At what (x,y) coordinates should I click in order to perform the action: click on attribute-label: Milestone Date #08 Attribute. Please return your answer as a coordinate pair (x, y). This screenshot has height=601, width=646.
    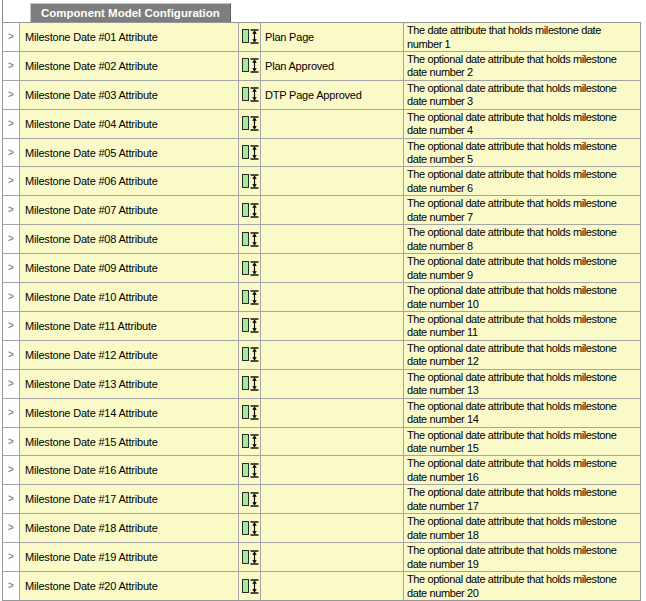
    Looking at the image, I should click on (129, 239).